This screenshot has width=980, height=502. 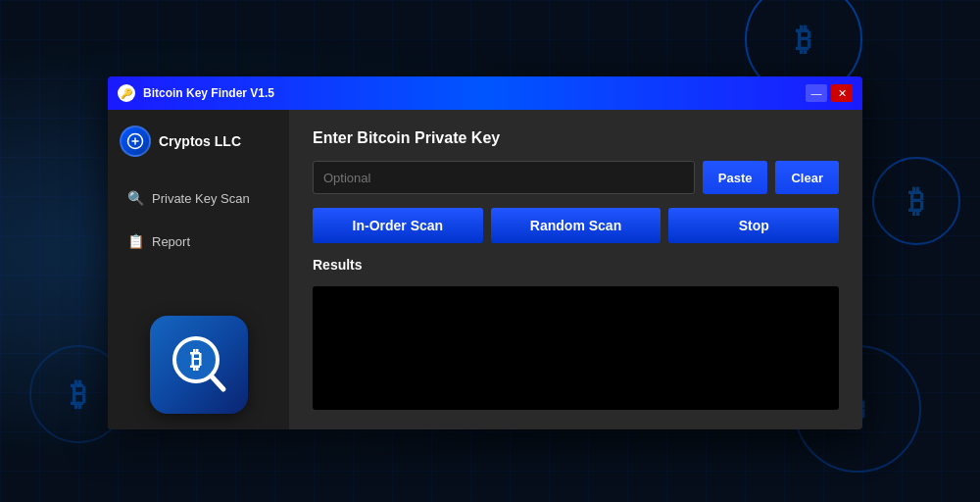 What do you see at coordinates (576, 226) in the screenshot?
I see `random-scan-button: Random Scan` at bounding box center [576, 226].